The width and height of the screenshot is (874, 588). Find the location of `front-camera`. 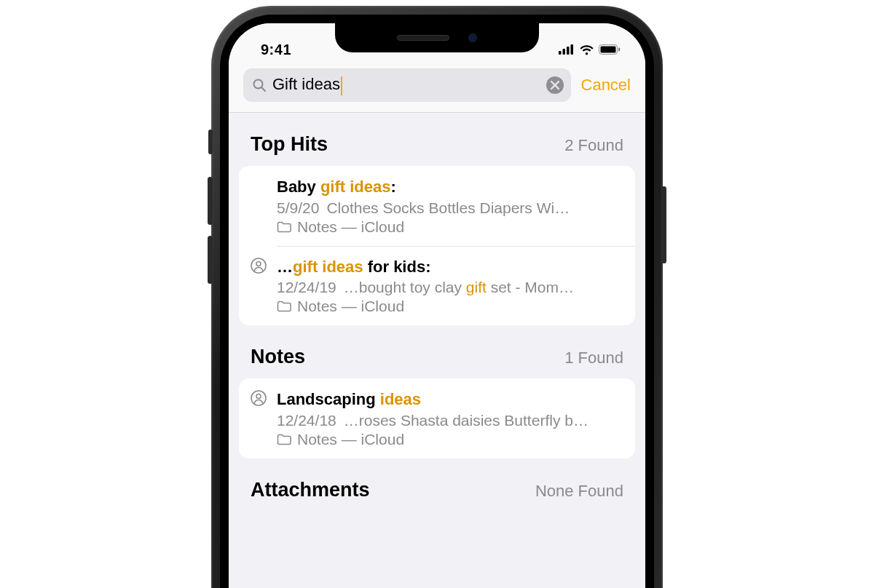

front-camera is located at coordinates (473, 38).